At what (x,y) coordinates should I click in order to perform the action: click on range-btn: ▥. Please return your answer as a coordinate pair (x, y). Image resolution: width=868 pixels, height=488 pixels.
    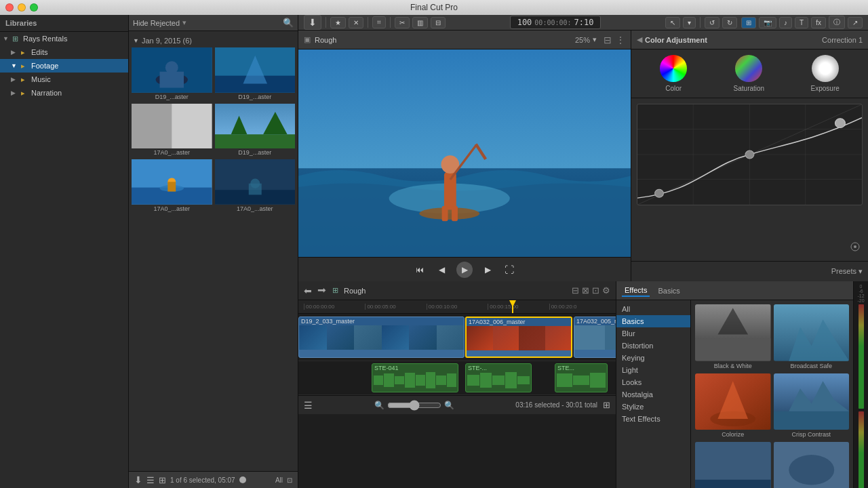
    Looking at the image, I should click on (420, 23).